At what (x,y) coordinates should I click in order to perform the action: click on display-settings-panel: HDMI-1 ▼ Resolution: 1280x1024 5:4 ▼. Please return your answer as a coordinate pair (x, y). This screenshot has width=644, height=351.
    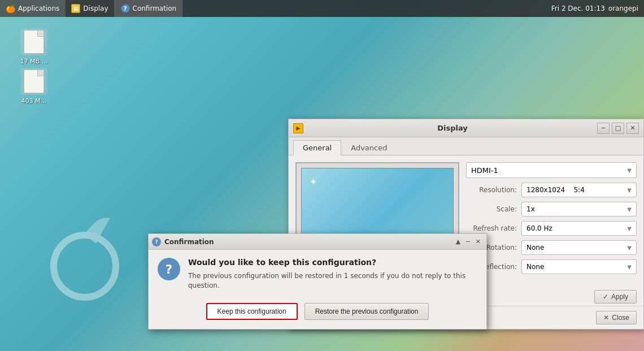
    Looking at the image, I should click on (551, 222).